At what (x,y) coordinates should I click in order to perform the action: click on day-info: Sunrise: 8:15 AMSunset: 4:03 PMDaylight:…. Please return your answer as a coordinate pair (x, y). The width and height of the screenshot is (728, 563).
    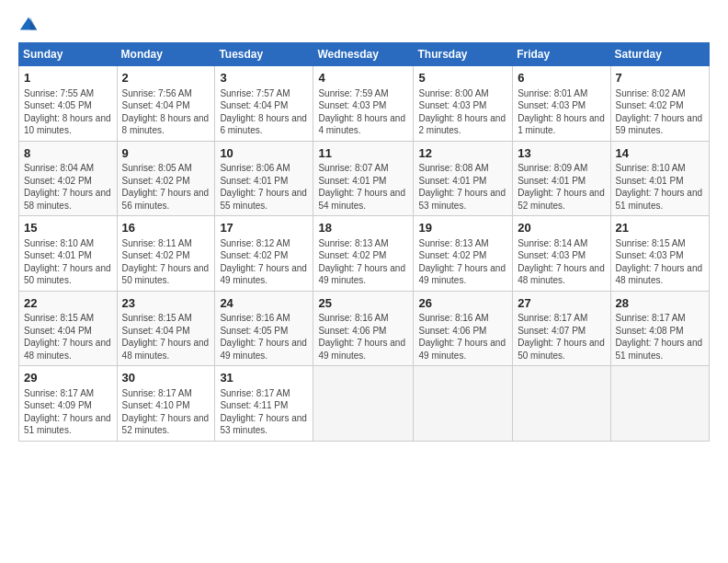
    Looking at the image, I should click on (660, 262).